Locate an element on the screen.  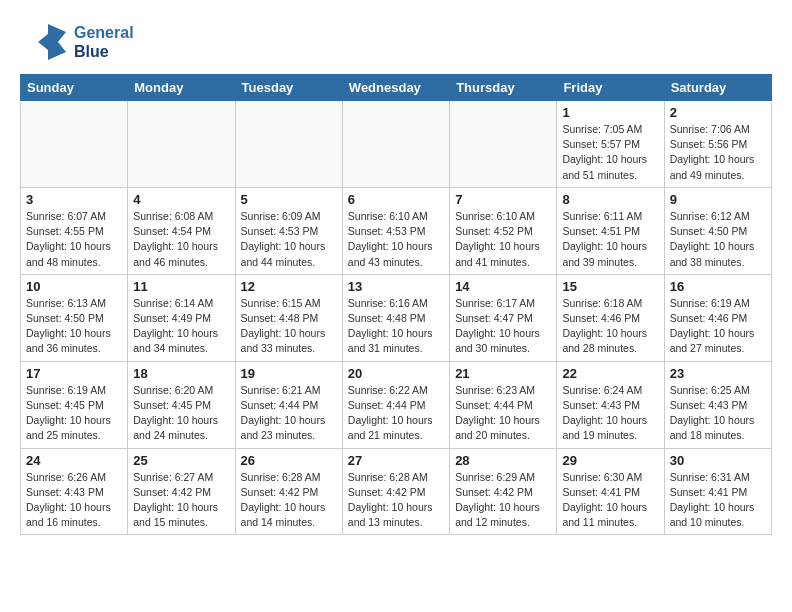
calendar-cell: 16Sunrise: 6:19 AM Sunset: 4:46 PM Dayli… is located at coordinates (718, 318).